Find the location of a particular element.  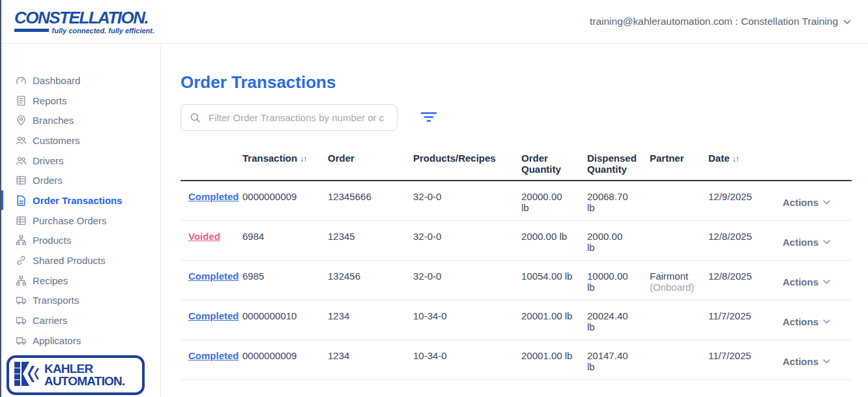

partner-note: (Onboard) is located at coordinates (676, 287).